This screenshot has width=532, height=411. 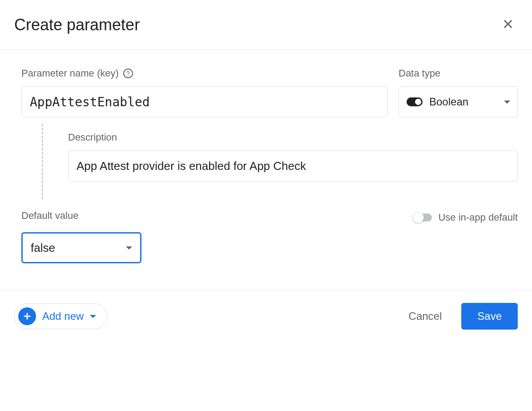 What do you see at coordinates (425, 316) in the screenshot?
I see `cancel-button: Cancel` at bounding box center [425, 316].